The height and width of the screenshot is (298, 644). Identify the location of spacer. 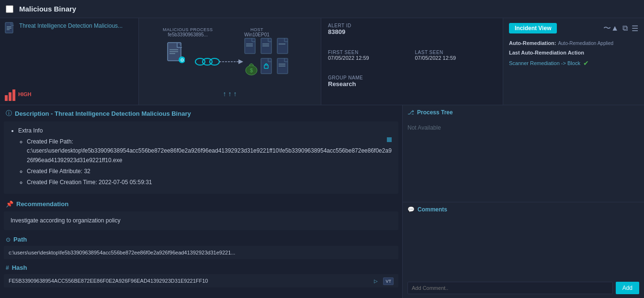
(456, 35).